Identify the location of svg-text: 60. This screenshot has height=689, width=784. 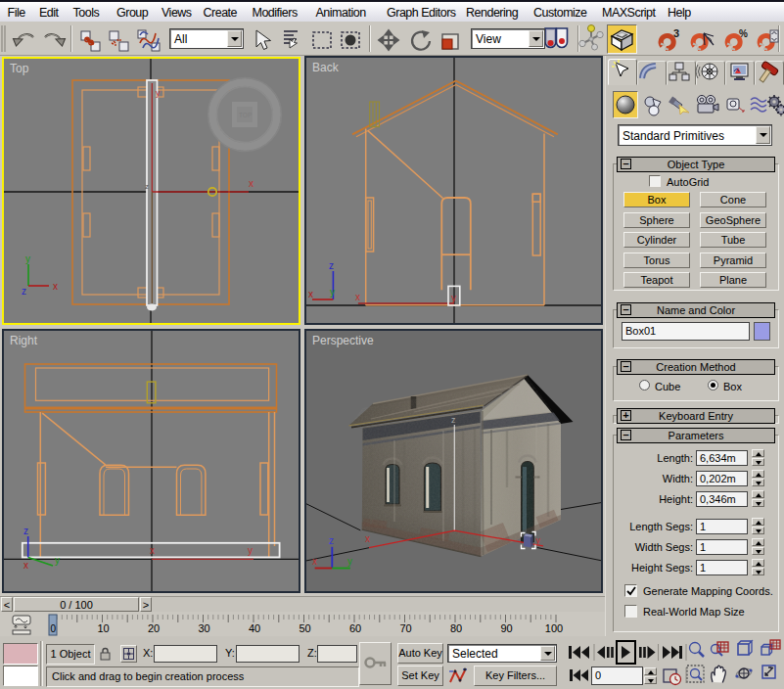
(355, 628).